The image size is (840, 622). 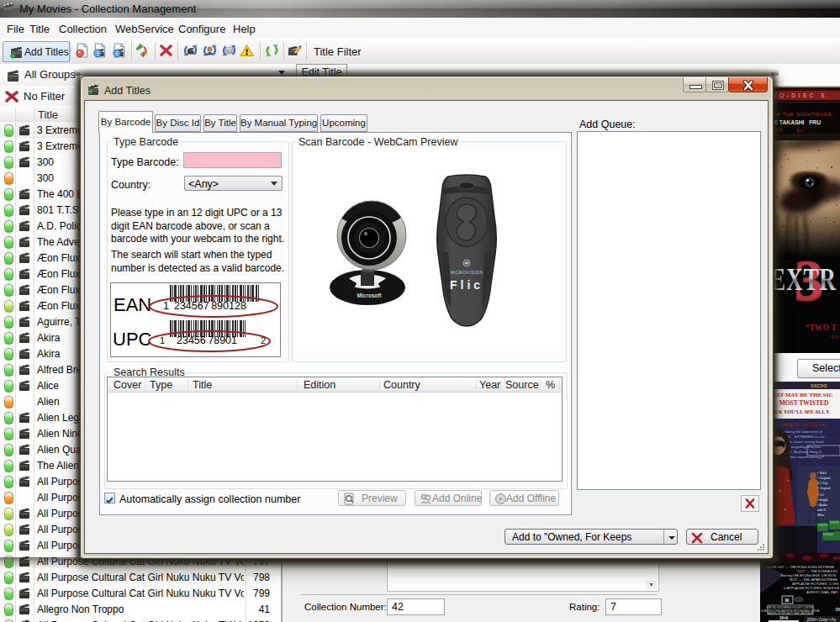 What do you see at coordinates (802, 432) in the screenshot?
I see `svg-text: Exploring the outer limits of` at bounding box center [802, 432].